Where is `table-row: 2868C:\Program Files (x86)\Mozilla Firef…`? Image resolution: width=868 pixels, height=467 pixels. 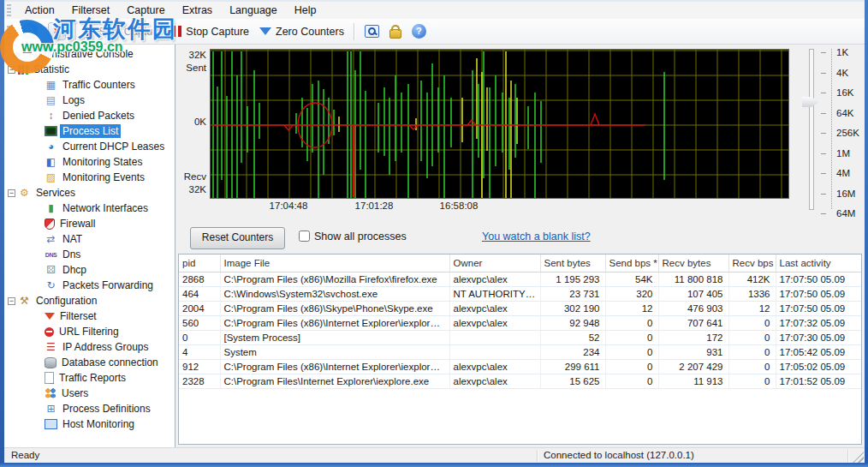 table-row: 2868C:\Program Files (x86)\Mozilla Firef… is located at coordinates (520, 279).